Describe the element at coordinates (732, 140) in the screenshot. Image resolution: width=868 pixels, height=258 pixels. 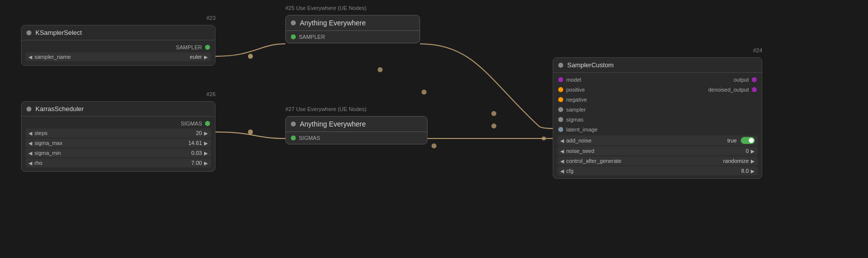
I see `add-noise-value: true` at that location.